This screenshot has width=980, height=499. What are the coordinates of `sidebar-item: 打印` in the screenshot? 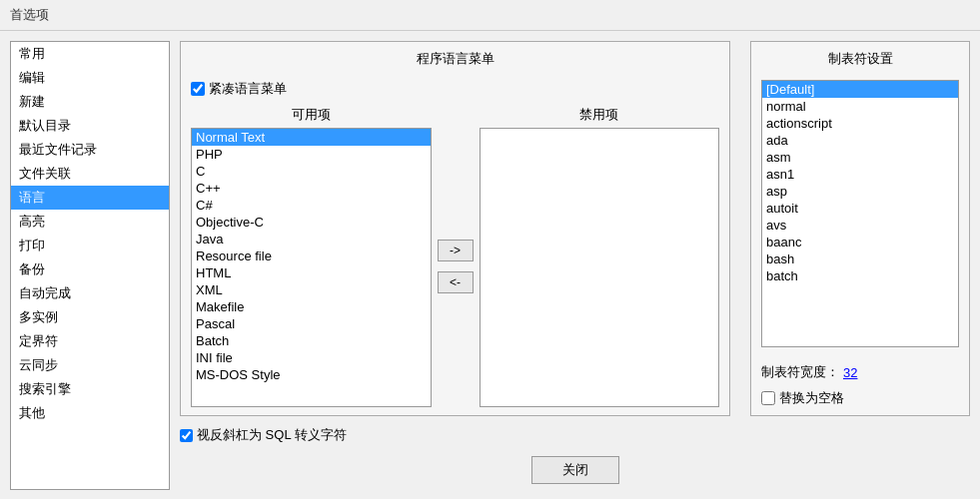 It's located at (90, 246).